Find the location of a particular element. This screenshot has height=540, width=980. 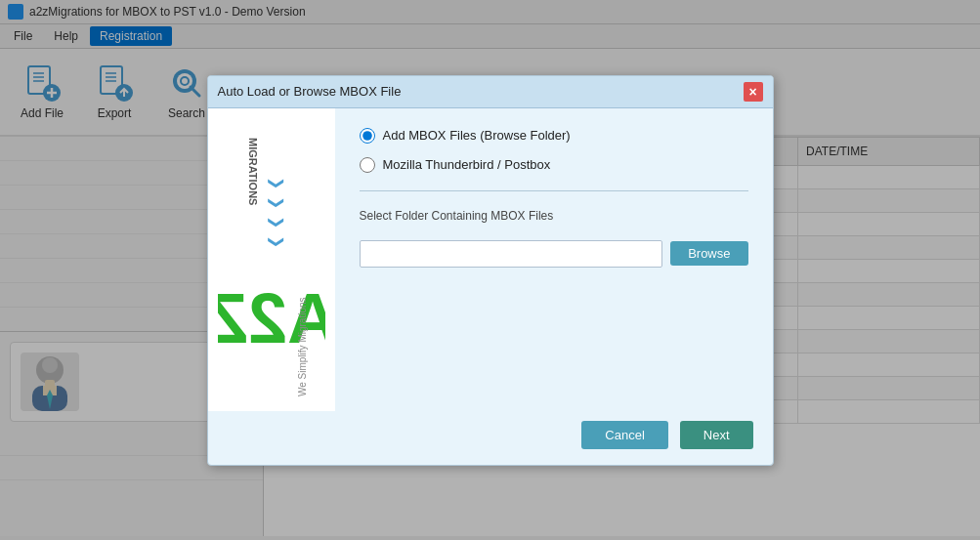

radio-browse-folder is located at coordinates (367, 136).